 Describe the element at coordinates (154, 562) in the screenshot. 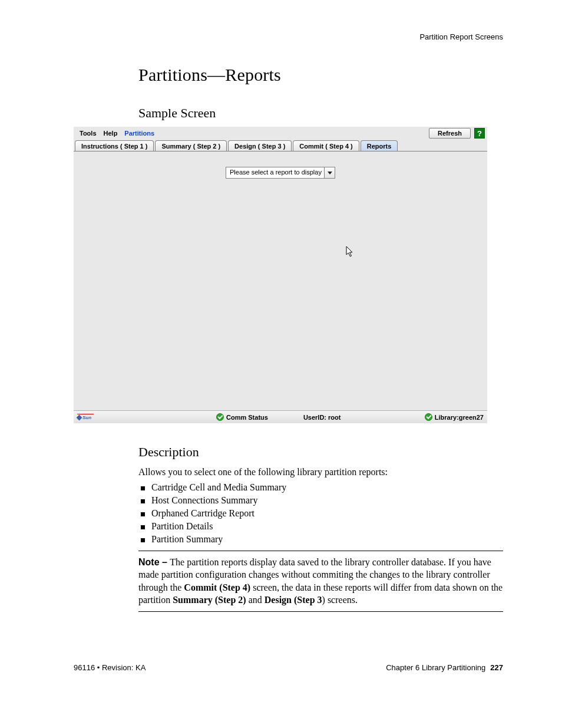

I see `note-label: Note –` at that location.